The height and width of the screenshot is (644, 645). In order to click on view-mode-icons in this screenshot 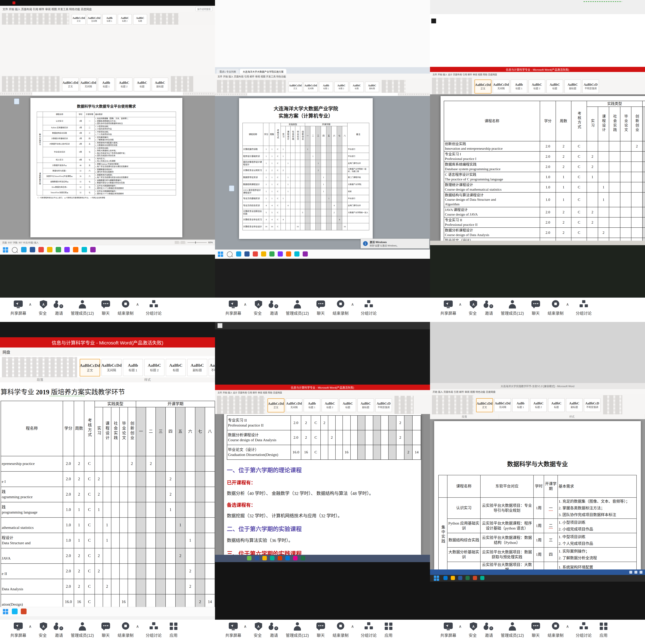, I will do `click(180, 242)`.